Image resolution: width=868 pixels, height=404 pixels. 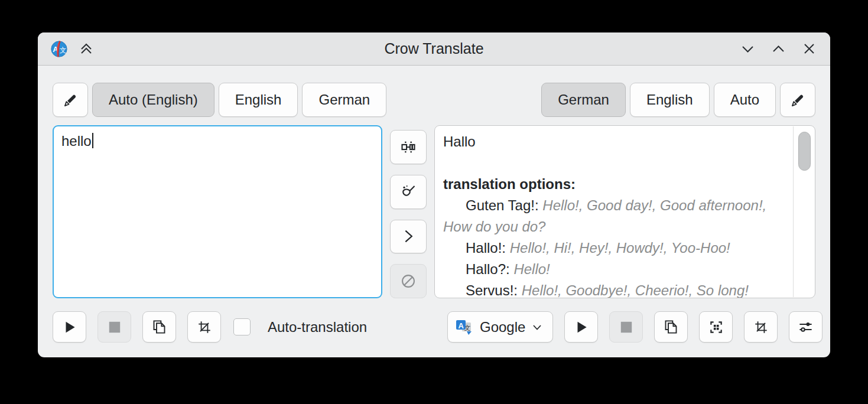 What do you see at coordinates (778, 49) in the screenshot?
I see `maximize-button` at bounding box center [778, 49].